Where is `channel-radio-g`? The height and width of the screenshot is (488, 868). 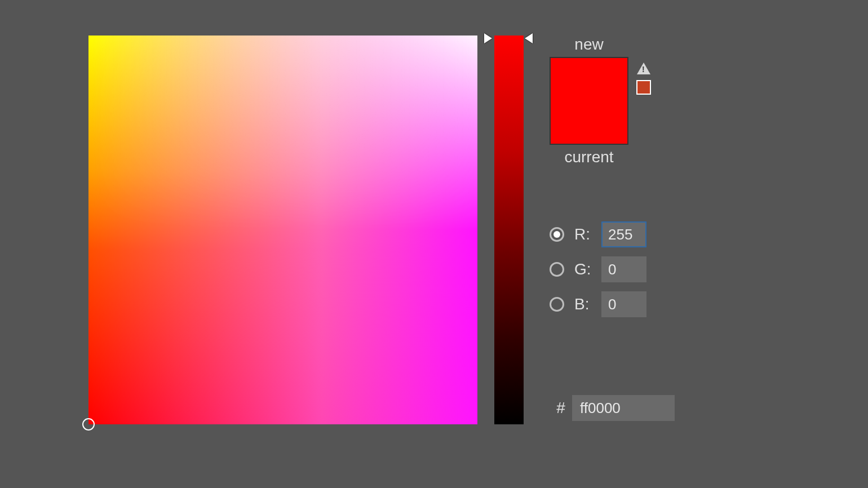
channel-radio-g is located at coordinates (557, 269).